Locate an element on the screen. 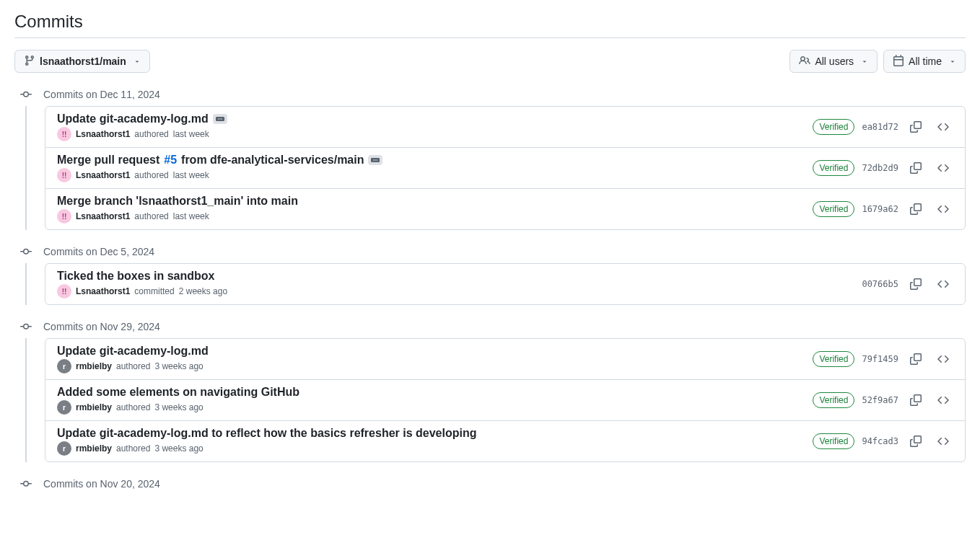  commit-group-header: Commits on Dec 11, 2024 is located at coordinates (490, 94).